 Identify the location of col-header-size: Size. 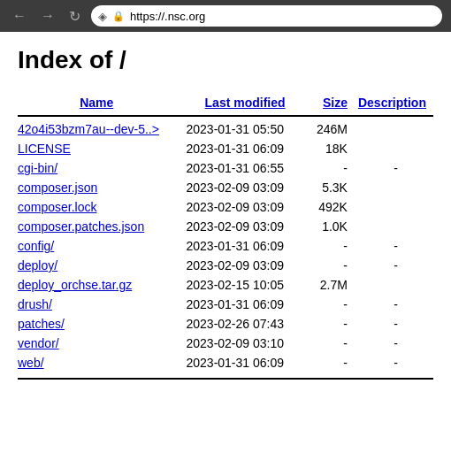
(336, 104).